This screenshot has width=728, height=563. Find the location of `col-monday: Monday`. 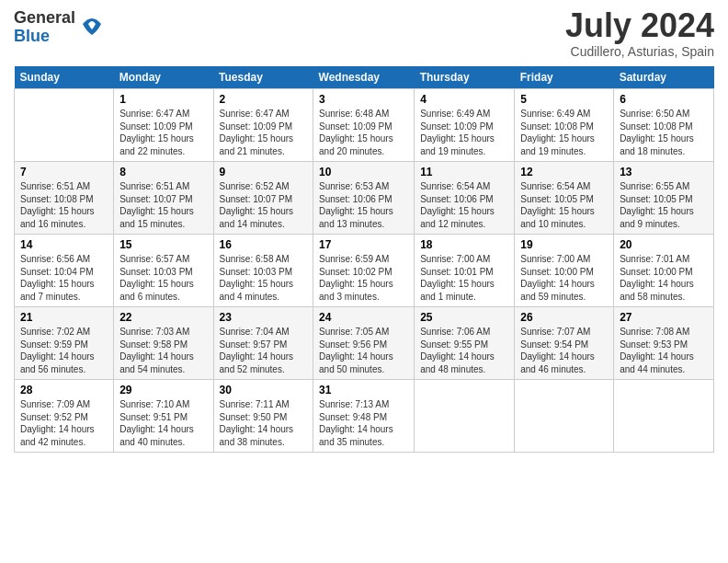

col-monday: Monday is located at coordinates (164, 77).